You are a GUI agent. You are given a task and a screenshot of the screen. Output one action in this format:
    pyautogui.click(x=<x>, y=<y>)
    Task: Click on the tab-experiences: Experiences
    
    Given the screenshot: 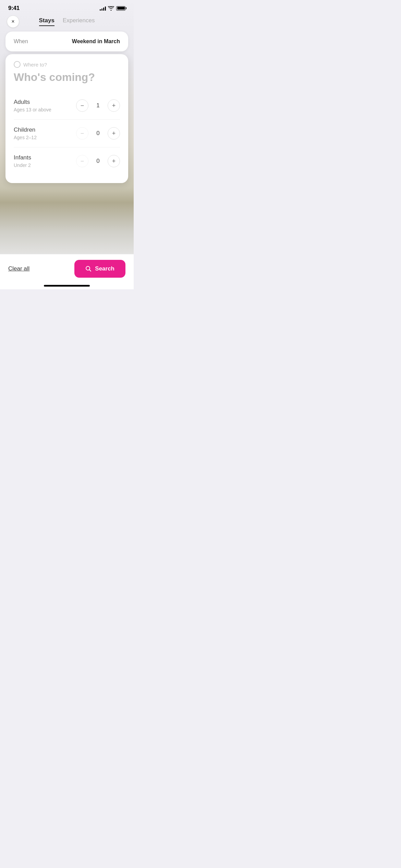 What is the action you would take?
    pyautogui.click(x=79, y=22)
    